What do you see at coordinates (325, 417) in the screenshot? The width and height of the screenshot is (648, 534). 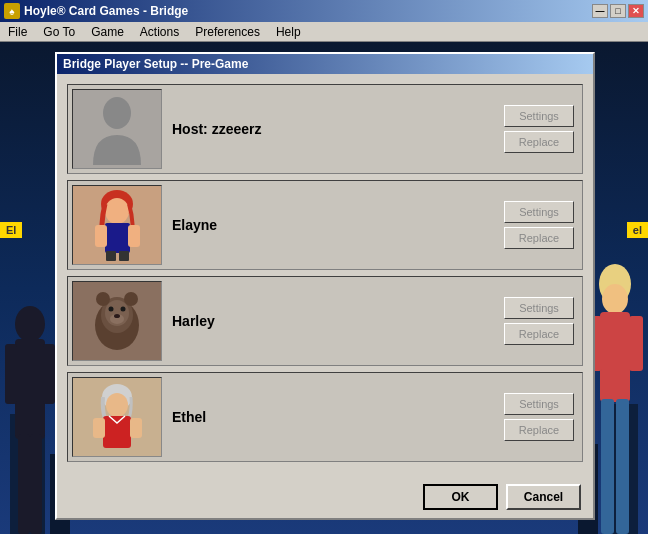 I see `player-row-4: Ethel Settings Replace` at bounding box center [325, 417].